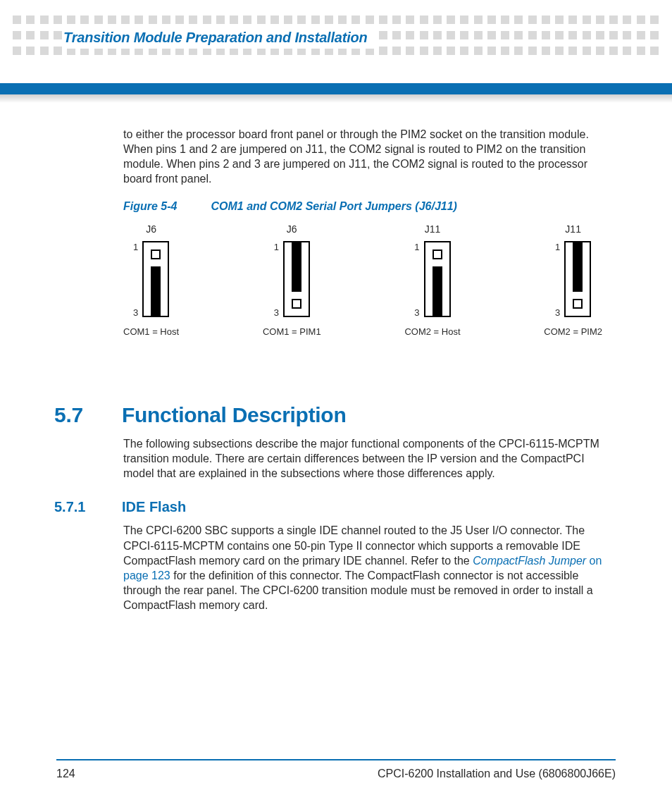 The image size is (672, 807). What do you see at coordinates (234, 414) in the screenshot?
I see `section-title: Functional Description` at bounding box center [234, 414].